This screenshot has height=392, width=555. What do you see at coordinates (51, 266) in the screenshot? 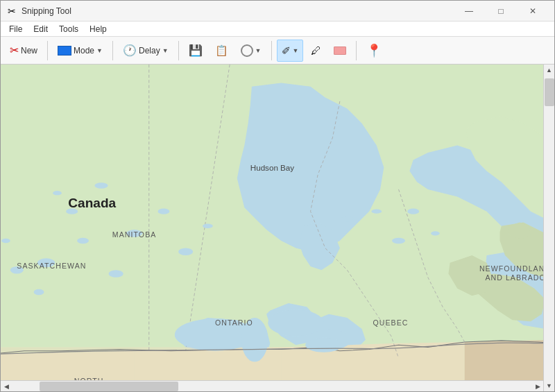
I see `svg-text: SASKATCHEWAN` at bounding box center [51, 266].